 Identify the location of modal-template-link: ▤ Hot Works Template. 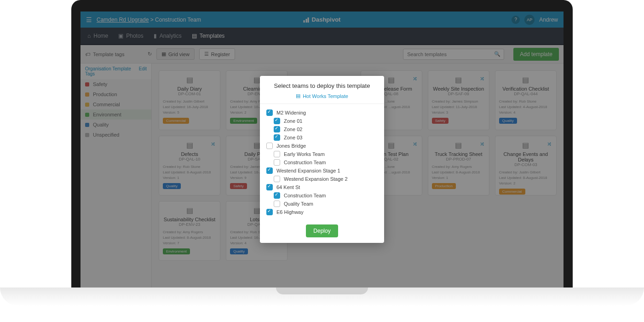
(322, 98).